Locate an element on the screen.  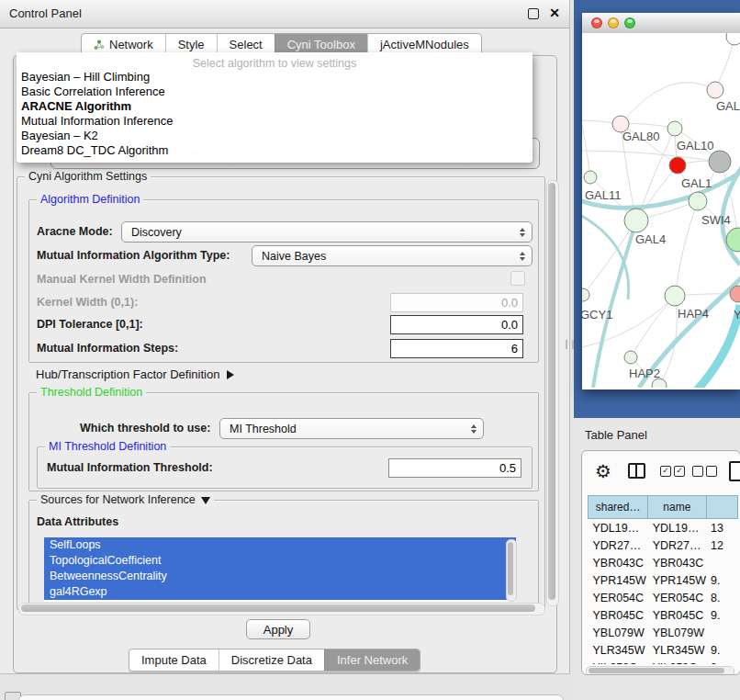
data-attributes-label: Data Attributes is located at coordinates (77, 522).